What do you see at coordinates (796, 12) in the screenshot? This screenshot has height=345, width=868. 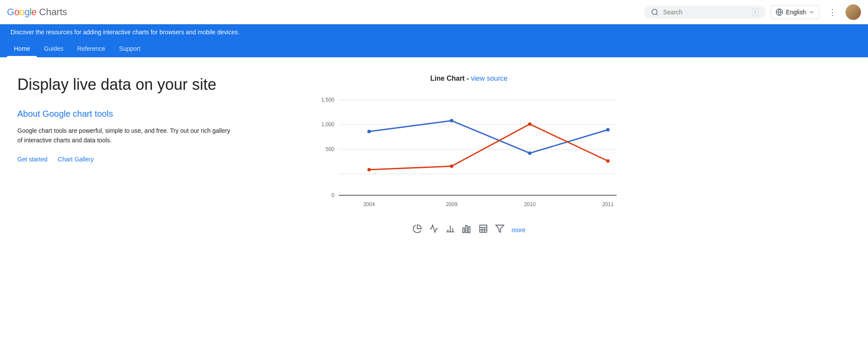 I see `language-label: English` at bounding box center [796, 12].